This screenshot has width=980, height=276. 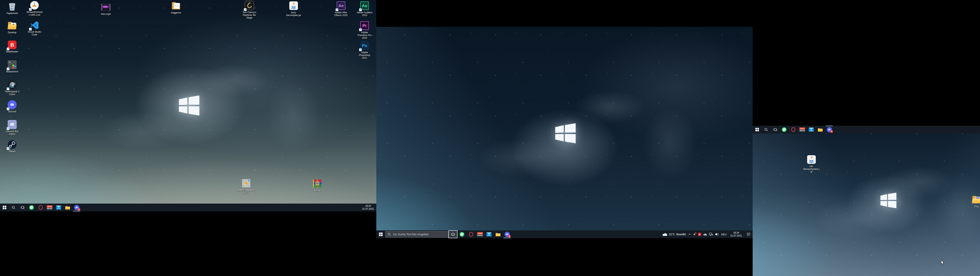 What do you see at coordinates (364, 55) in the screenshot?
I see `icon-label: Adobe Photoshop 2021` at bounding box center [364, 55].